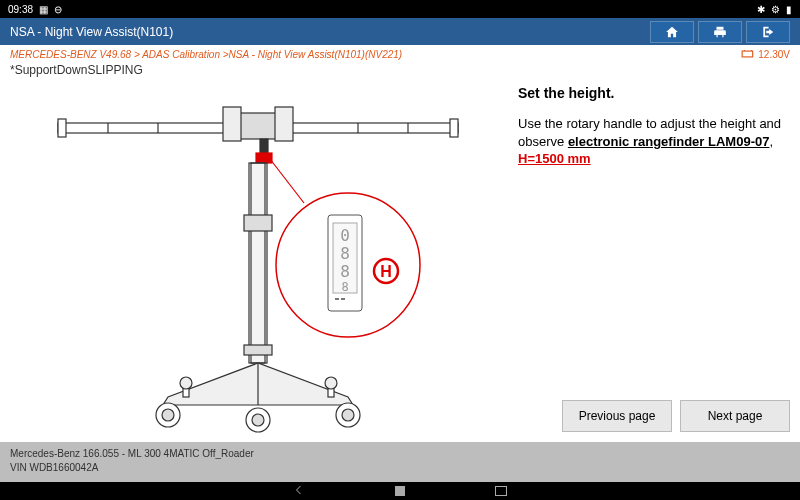  Describe the element at coordinates (617, 416) in the screenshot. I see `previous-page-button: Previous page` at that location.